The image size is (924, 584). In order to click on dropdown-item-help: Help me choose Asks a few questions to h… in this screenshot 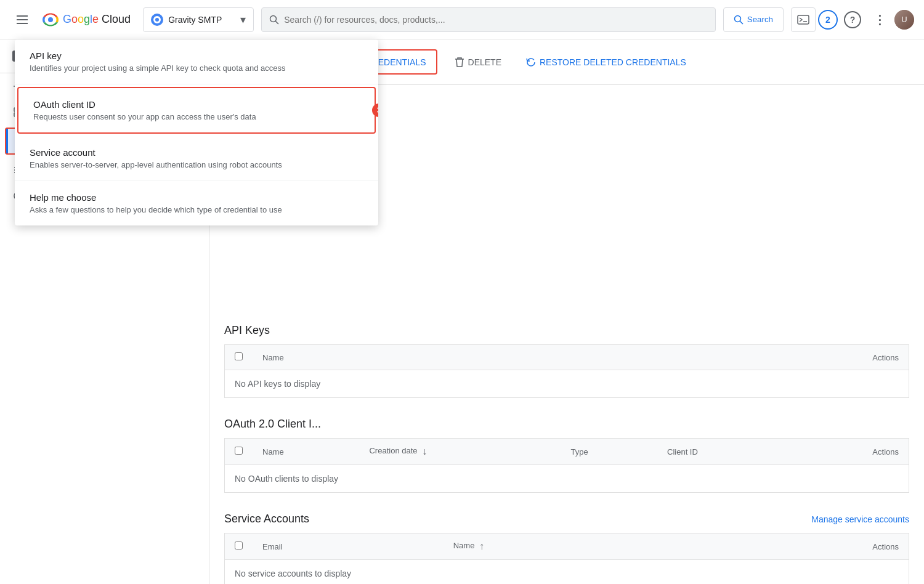, I will do `click(294, 203)`.